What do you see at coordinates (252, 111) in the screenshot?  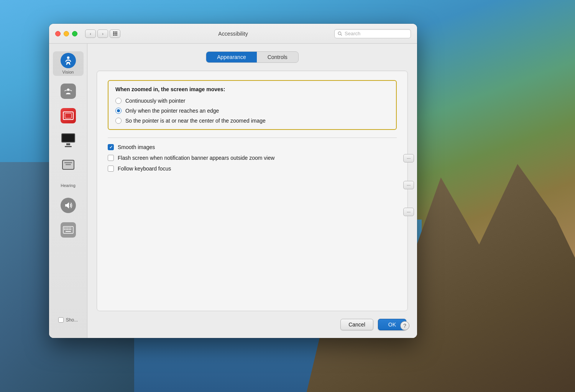 I see `radio-group: Continuously with pointer Only when the …` at bounding box center [252, 111].